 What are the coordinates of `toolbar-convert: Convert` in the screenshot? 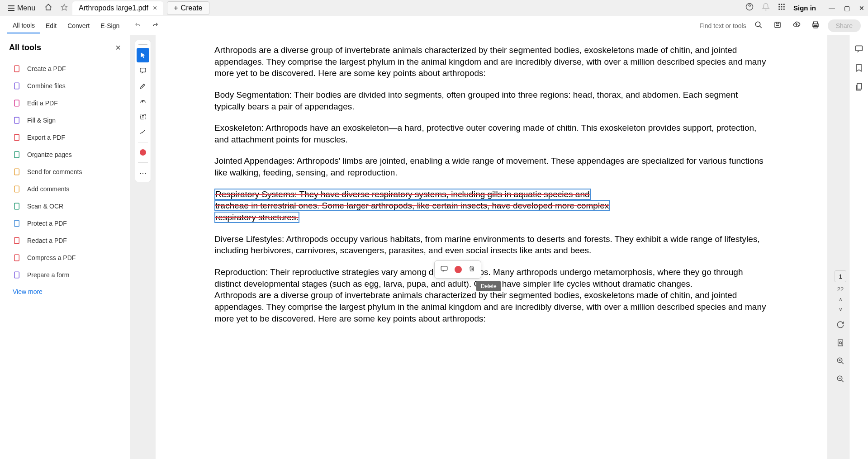 It's located at (79, 26).